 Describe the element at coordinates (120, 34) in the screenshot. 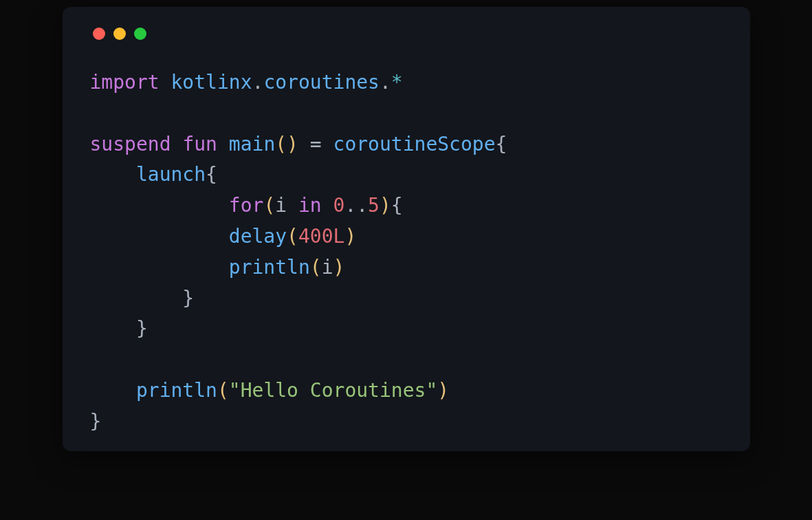

I see `minimize-icon` at that location.